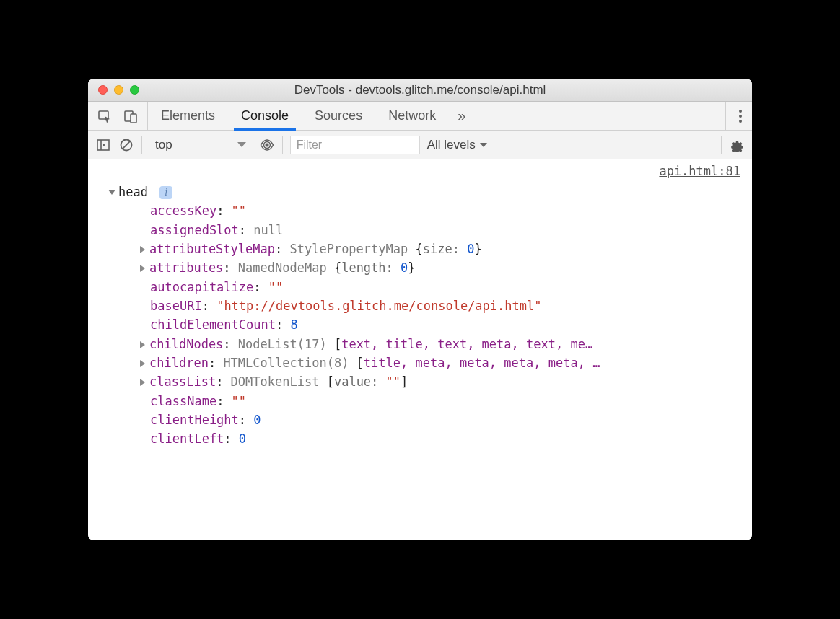  I want to click on property-key: baseURI, so click(176, 306).